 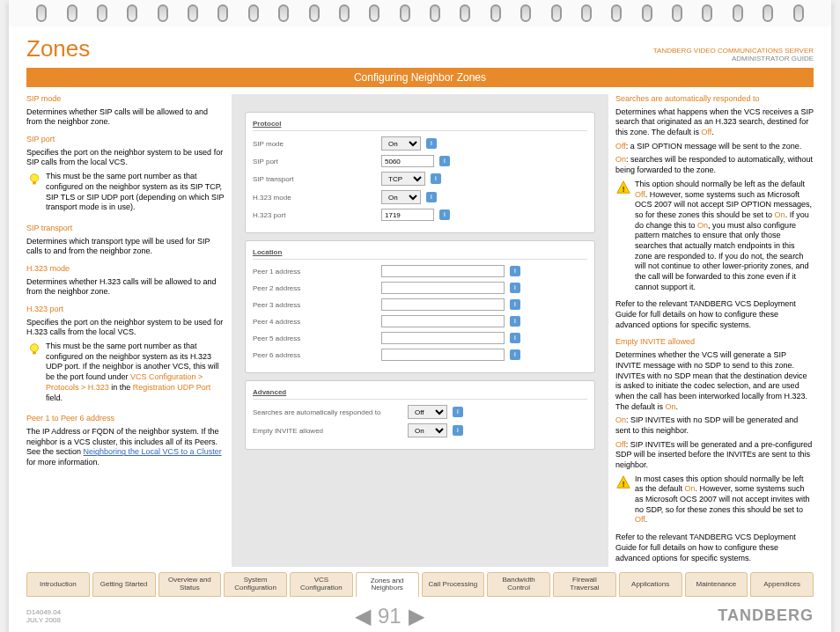 I want to click on peer4-input, so click(x=443, y=321).